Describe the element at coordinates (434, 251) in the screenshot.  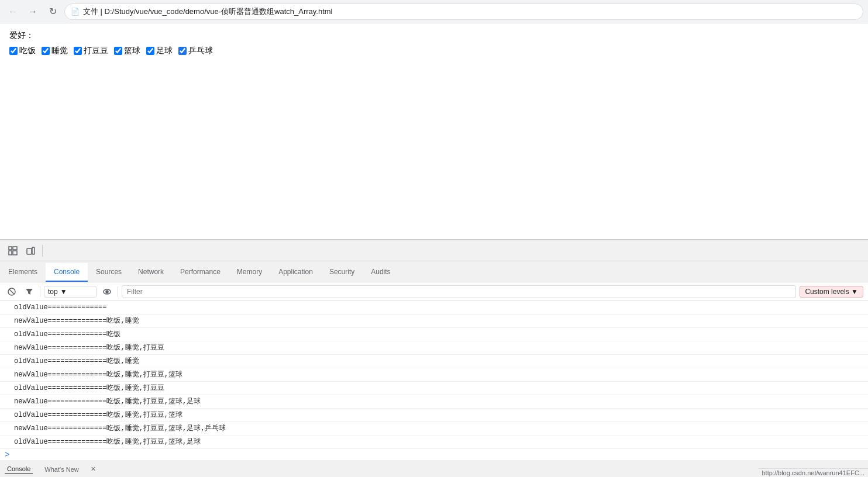
I see `devtools-toolbar` at that location.